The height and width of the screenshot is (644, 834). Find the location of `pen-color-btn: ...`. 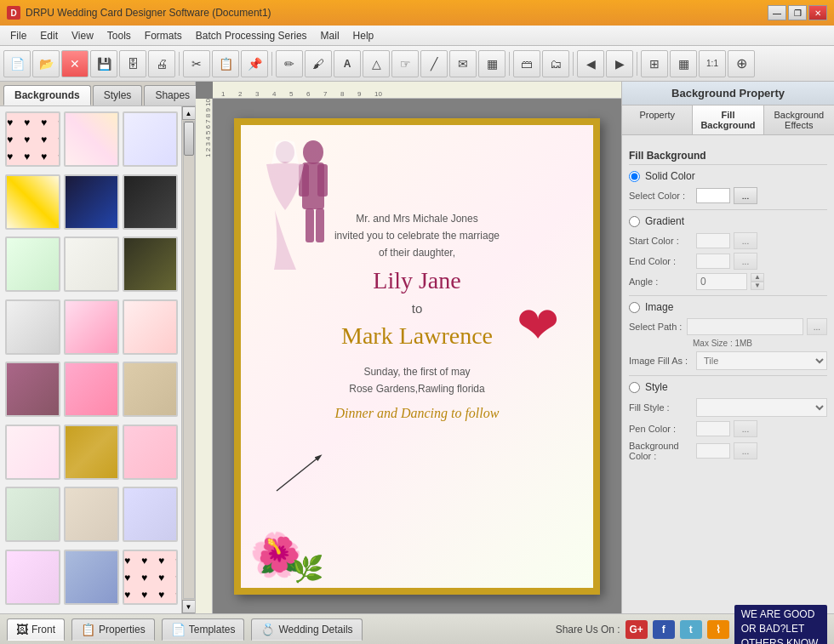

pen-color-btn: ... is located at coordinates (745, 429).